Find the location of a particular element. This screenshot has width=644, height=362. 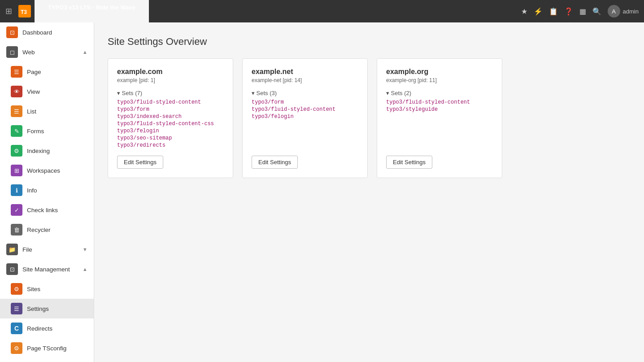

sidebar-label-page-tsconfig: Page TSconfig is located at coordinates (47, 348).